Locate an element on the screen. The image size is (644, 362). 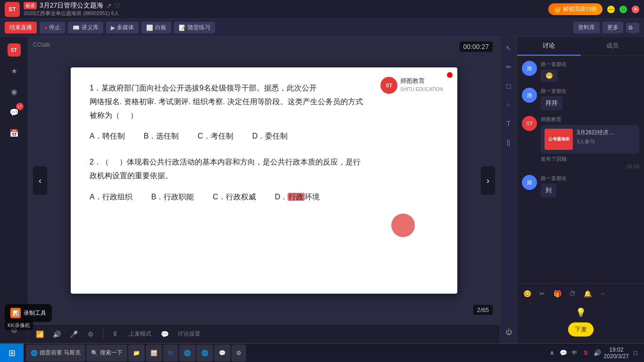
q1-option-a: A．聘任制 is located at coordinates (107, 137).